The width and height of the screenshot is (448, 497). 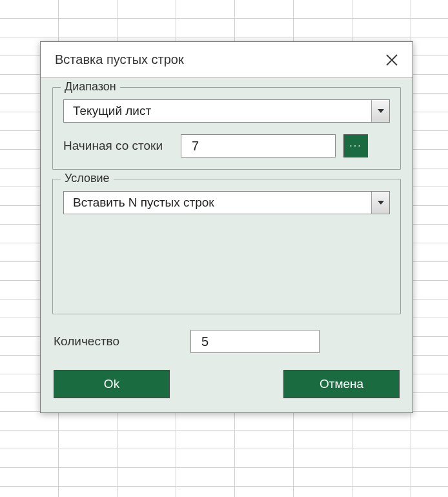 What do you see at coordinates (118, 341) in the screenshot?
I see `quantity-label: Количество` at bounding box center [118, 341].